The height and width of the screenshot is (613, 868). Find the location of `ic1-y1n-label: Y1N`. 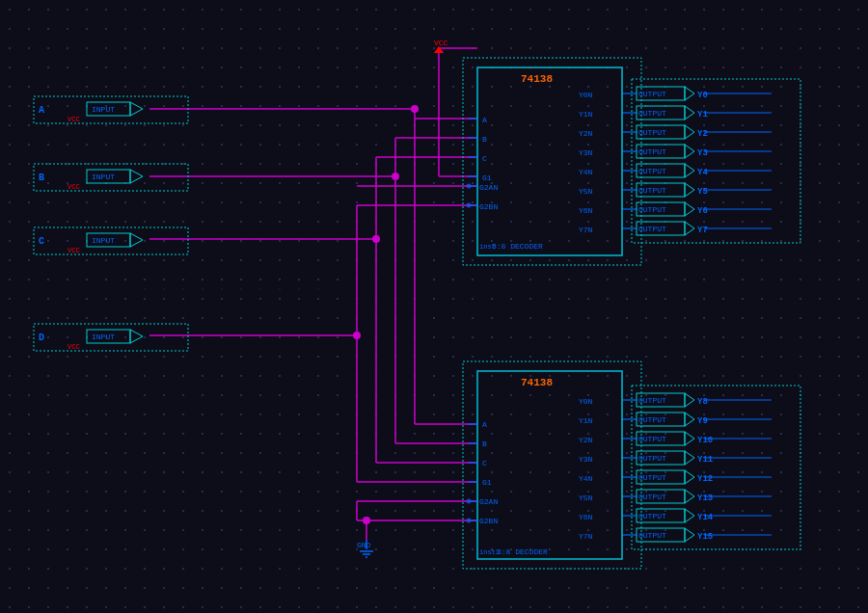

ic1-y1n-label: Y1N is located at coordinates (586, 114).